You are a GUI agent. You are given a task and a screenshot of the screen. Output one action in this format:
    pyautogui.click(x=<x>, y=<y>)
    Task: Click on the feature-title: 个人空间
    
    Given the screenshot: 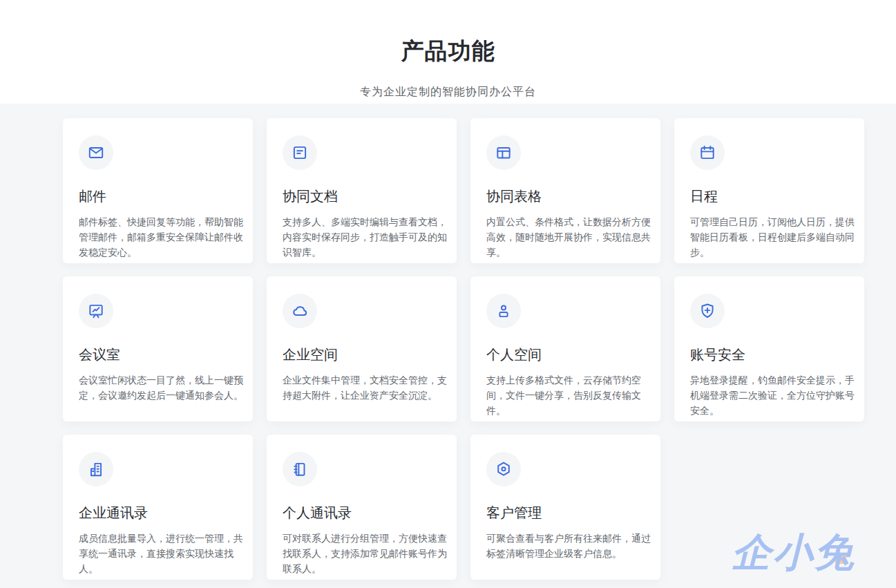 What is the action you would take?
    pyautogui.click(x=569, y=355)
    